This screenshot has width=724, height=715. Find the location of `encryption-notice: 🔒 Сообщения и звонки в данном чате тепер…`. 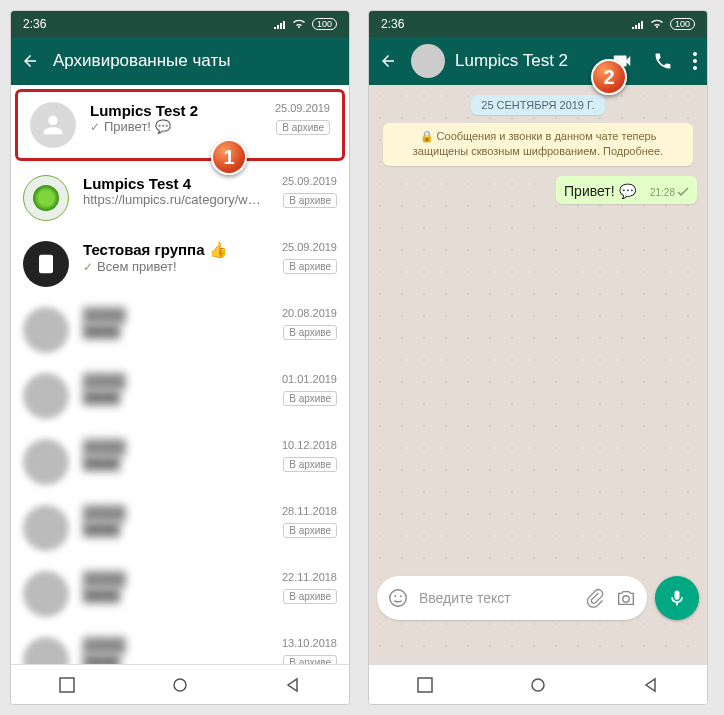

encryption-notice: 🔒 Сообщения и звонки в данном чате тепер… is located at coordinates (538, 144).